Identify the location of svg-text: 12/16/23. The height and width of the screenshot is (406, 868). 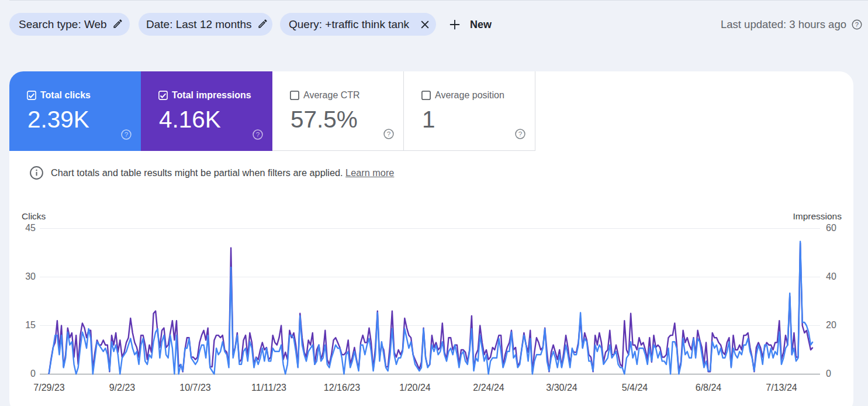
(342, 387).